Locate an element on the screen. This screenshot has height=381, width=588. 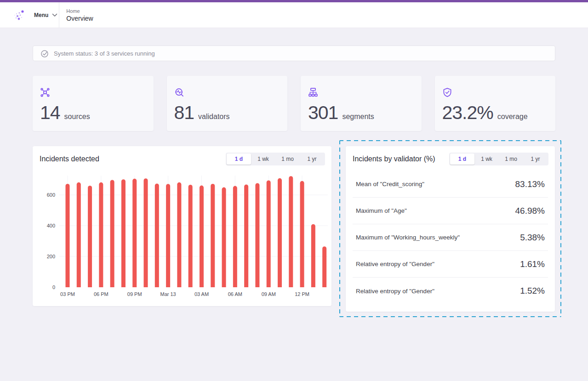
validator-row-value: 1.52% is located at coordinates (532, 291).